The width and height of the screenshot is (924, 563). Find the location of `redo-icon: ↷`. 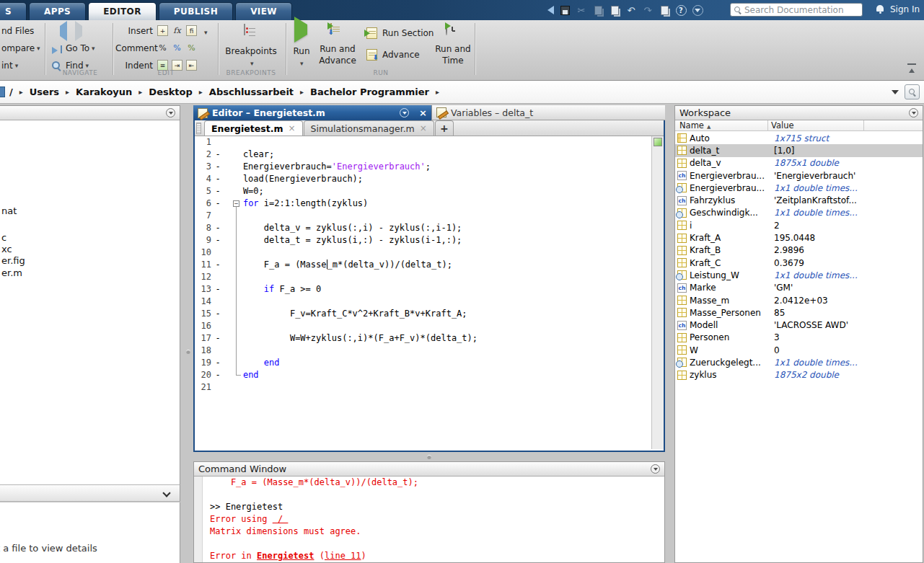

redo-icon: ↷ is located at coordinates (648, 10).